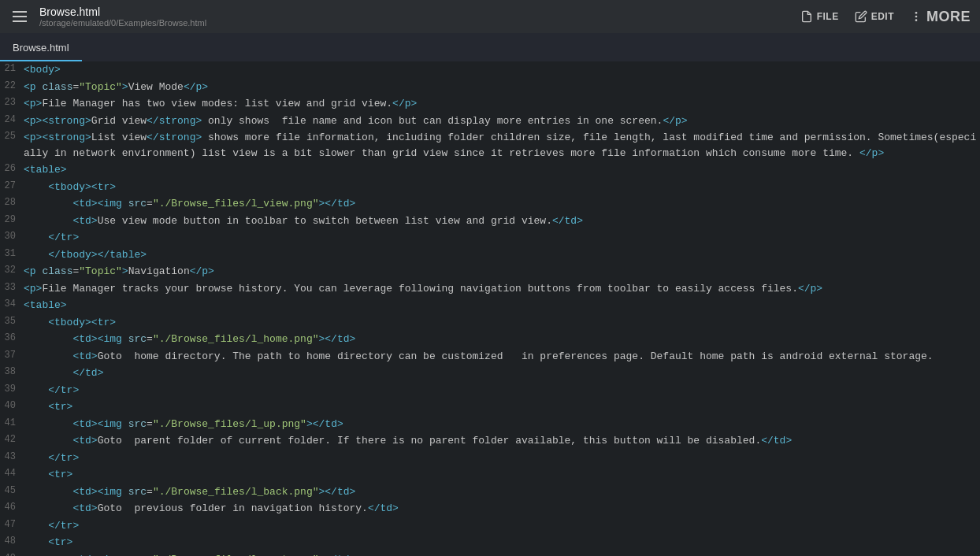  What do you see at coordinates (490, 492) in the screenshot?
I see `code-line: 45 <td><img src="./Browse_files/l_back.p…` at bounding box center [490, 492].